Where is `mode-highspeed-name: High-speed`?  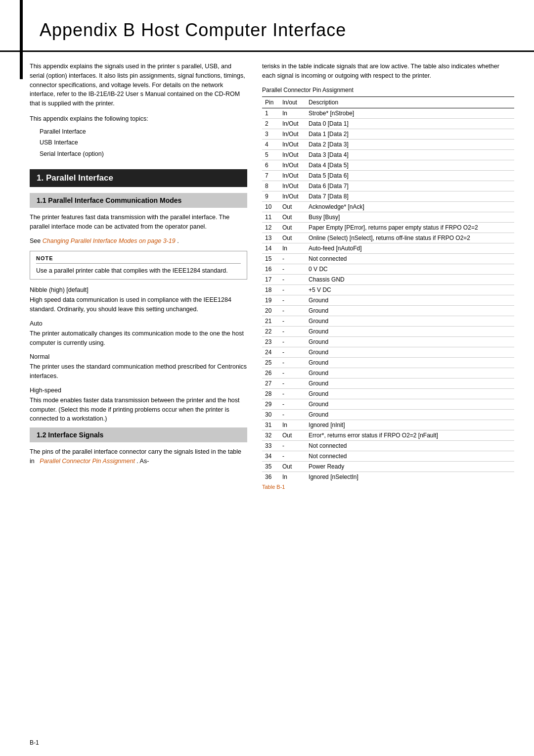
mode-highspeed-name: High-speed is located at coordinates (138, 390).